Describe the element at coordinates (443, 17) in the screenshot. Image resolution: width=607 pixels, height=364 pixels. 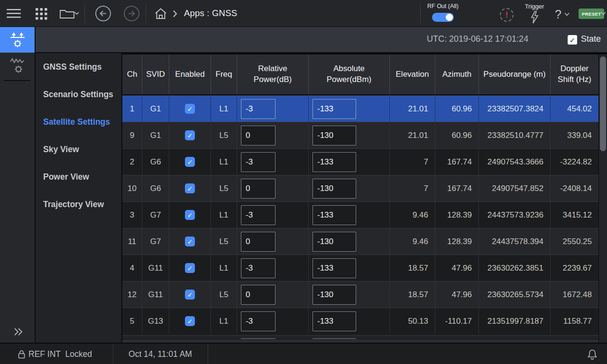
I see `rf-out-toggle` at that location.